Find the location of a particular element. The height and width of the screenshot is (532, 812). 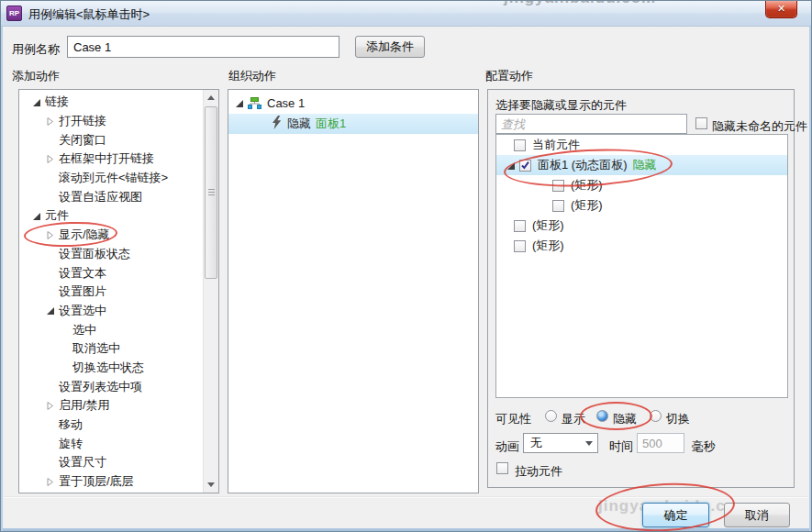

tree-item-label: 启用/禁用 is located at coordinates (84, 405).